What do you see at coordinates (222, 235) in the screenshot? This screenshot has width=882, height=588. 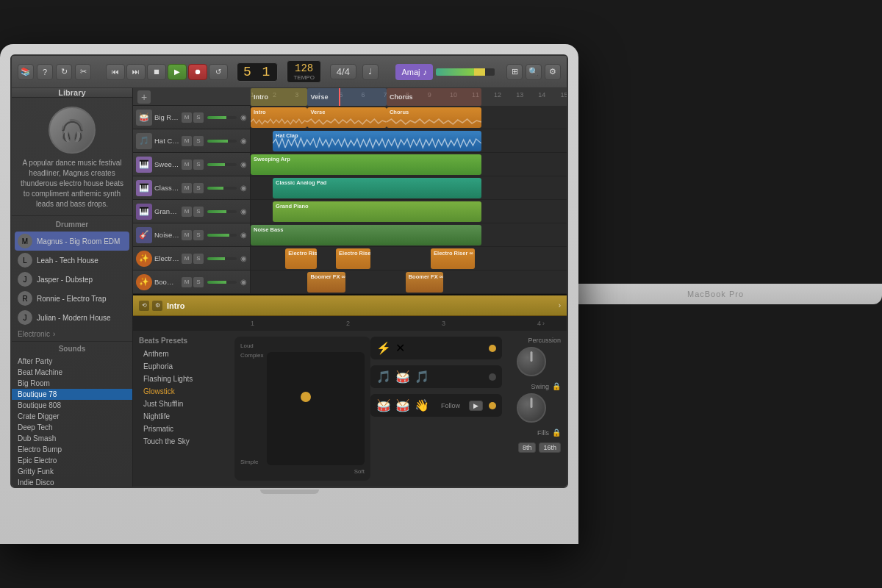 I see `track-volume-noise-bass` at bounding box center [222, 235].